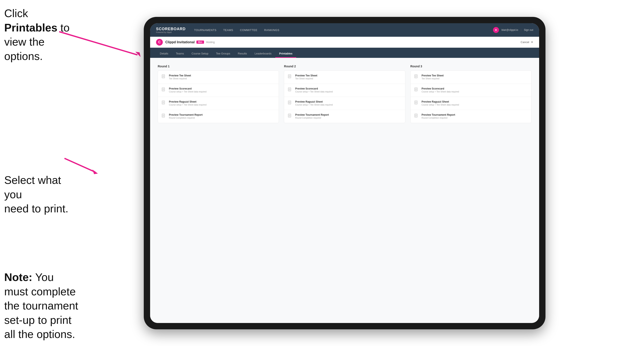 The image size is (644, 346). Describe the element at coordinates (314, 92) in the screenshot. I see `r2-item2-subtitle: Course setup + Tee Sheet data required` at that location.